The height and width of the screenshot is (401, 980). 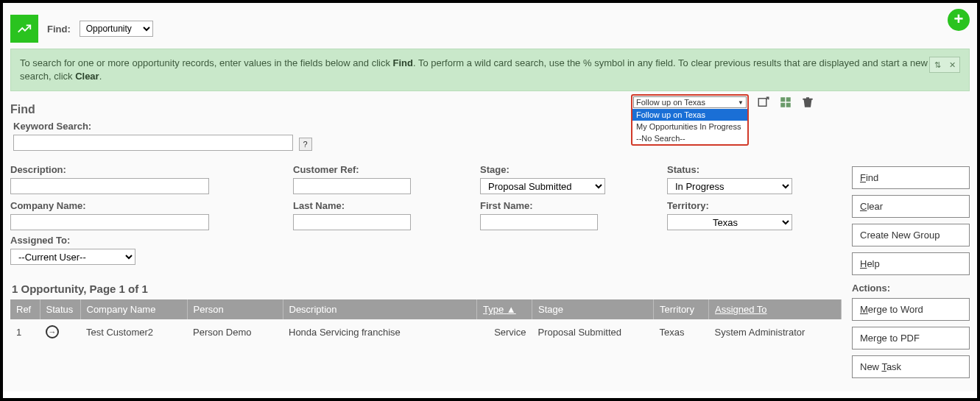 I want to click on cell-stage: Proposal Submitted, so click(x=593, y=332).